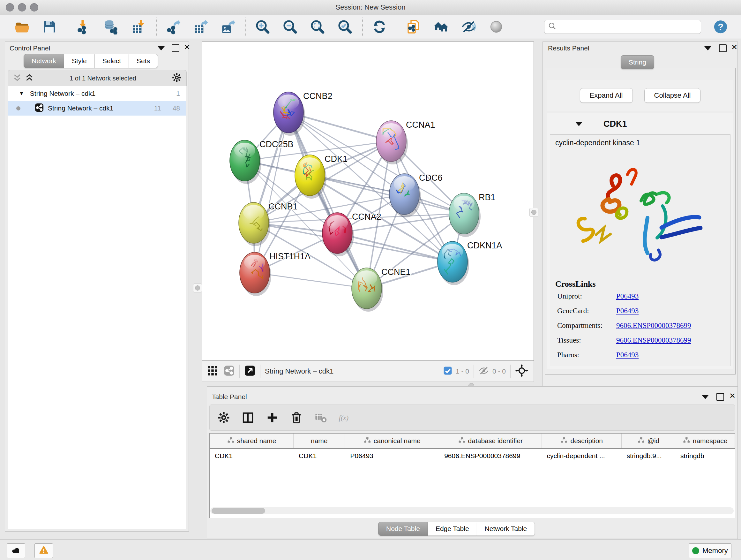 The height and width of the screenshot is (560, 741). I want to click on save-session-button, so click(50, 27).